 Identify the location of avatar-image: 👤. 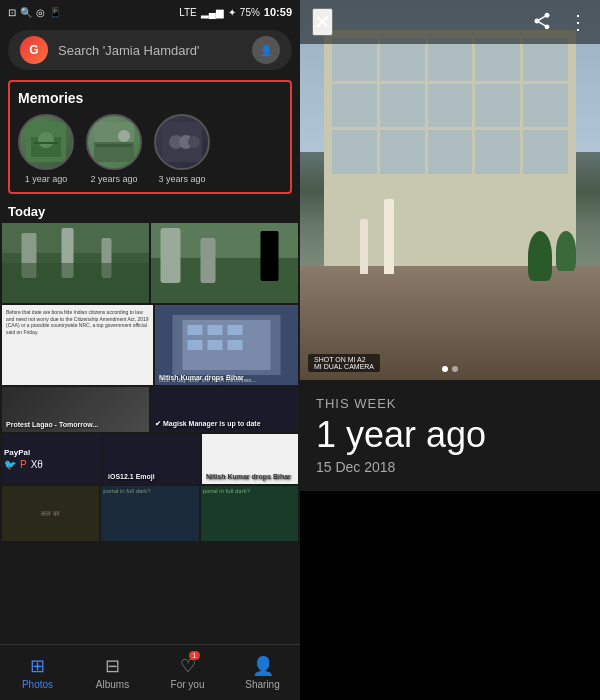
(266, 50).